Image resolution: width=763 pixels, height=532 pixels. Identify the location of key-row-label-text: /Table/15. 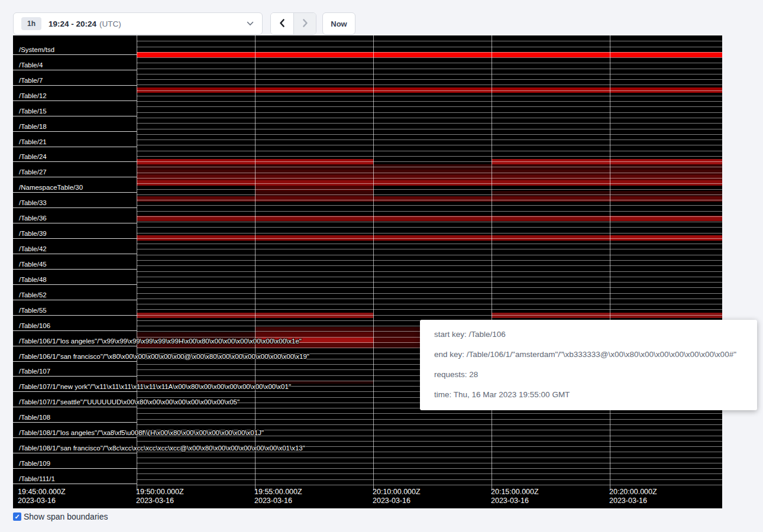
(33, 111).